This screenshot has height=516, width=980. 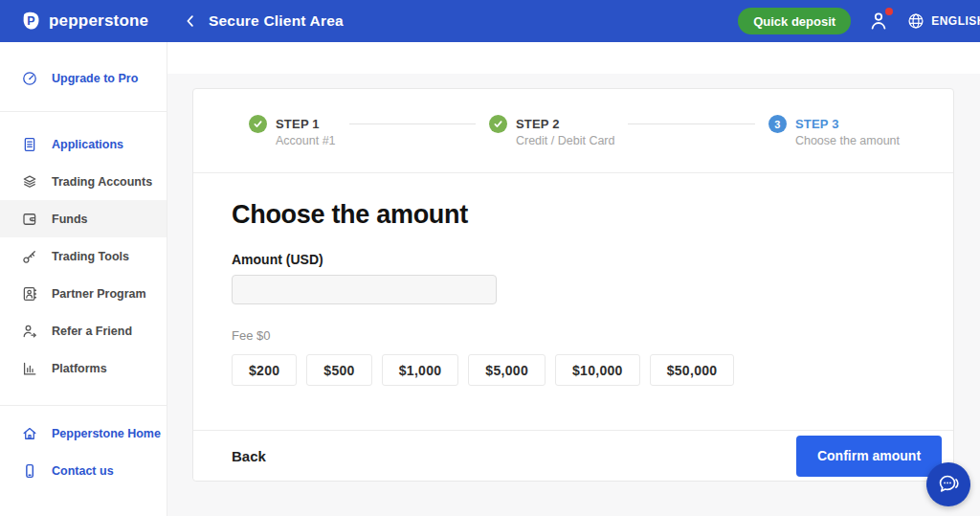 What do you see at coordinates (92, 331) in the screenshot?
I see `sidebar-item-label: Refer a Friend` at bounding box center [92, 331].